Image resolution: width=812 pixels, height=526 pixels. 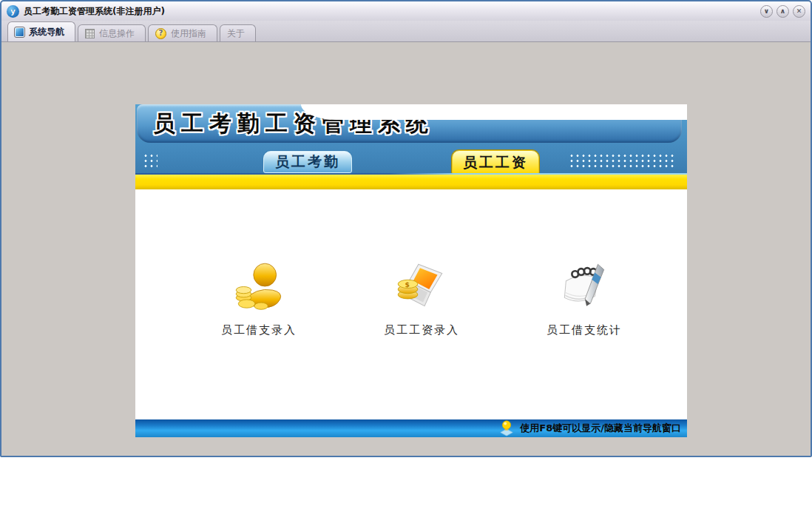 What do you see at coordinates (13, 12) in the screenshot?
I see `app-logo-icon: y` at bounding box center [13, 12].